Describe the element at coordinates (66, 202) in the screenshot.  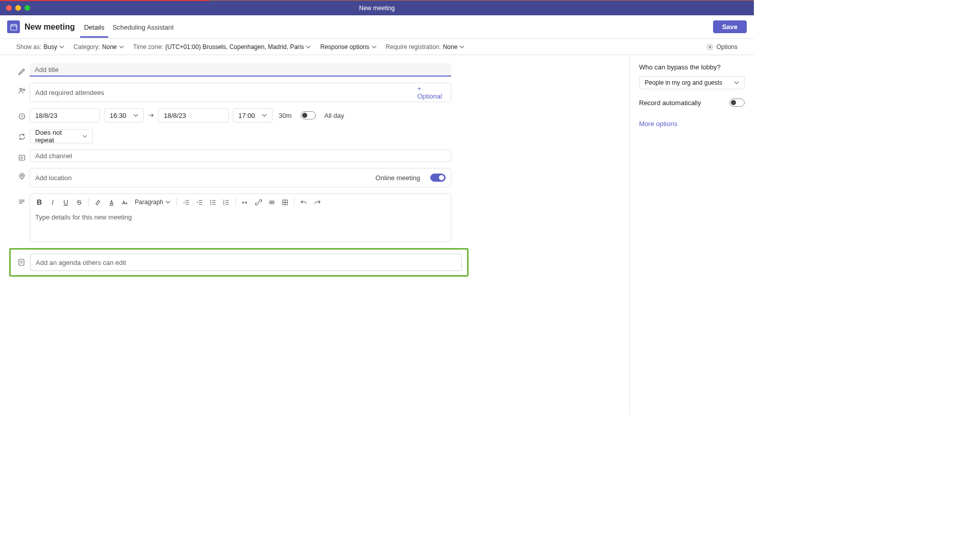
I see `underline-button: U` at that location.